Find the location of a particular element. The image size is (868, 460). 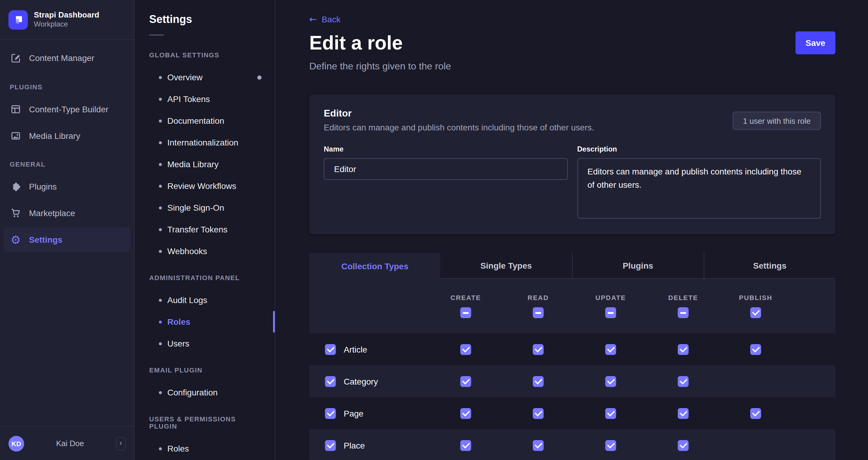

row-label: Page is located at coordinates (353, 413).